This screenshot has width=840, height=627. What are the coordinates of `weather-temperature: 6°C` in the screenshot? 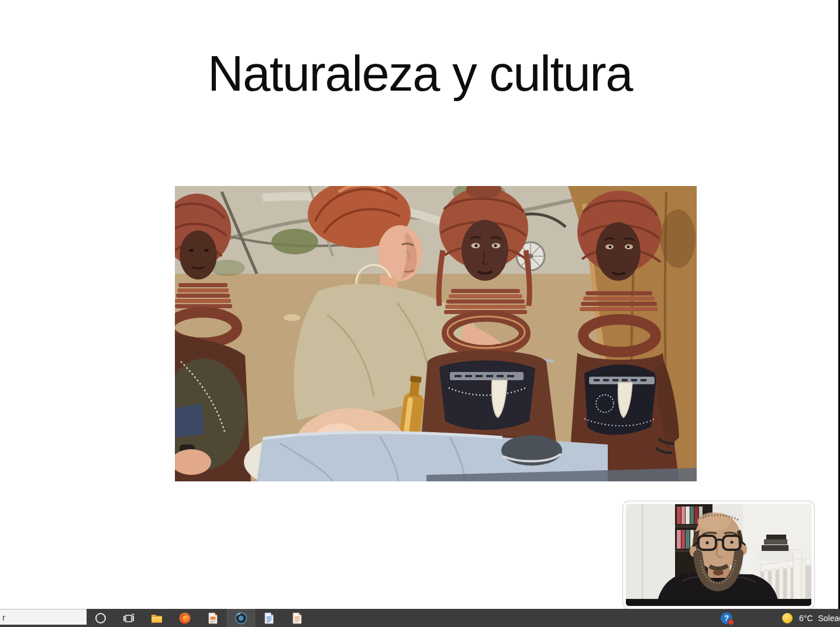 It's located at (806, 618).